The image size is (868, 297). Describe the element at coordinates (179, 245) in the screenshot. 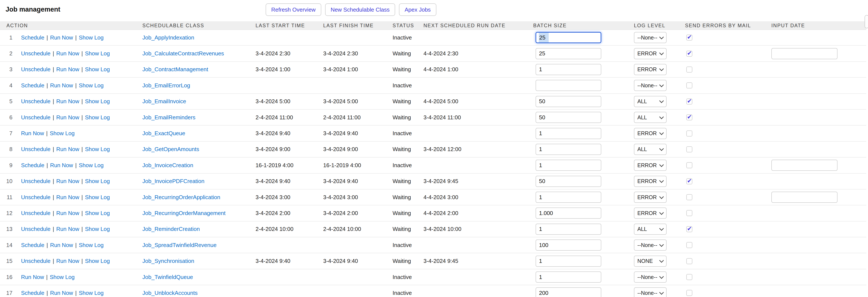

I see `schedulable-class-link: Job_SpreadTwinfieldRevenue` at that location.